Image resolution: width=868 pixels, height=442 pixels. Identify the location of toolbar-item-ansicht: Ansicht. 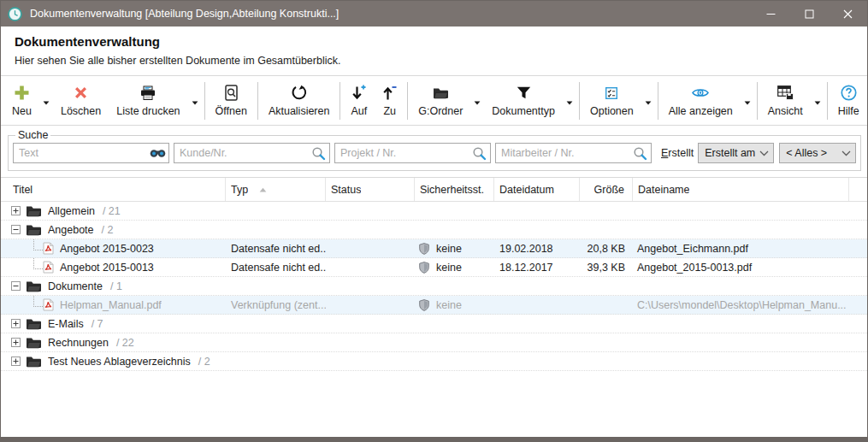
(792, 101).